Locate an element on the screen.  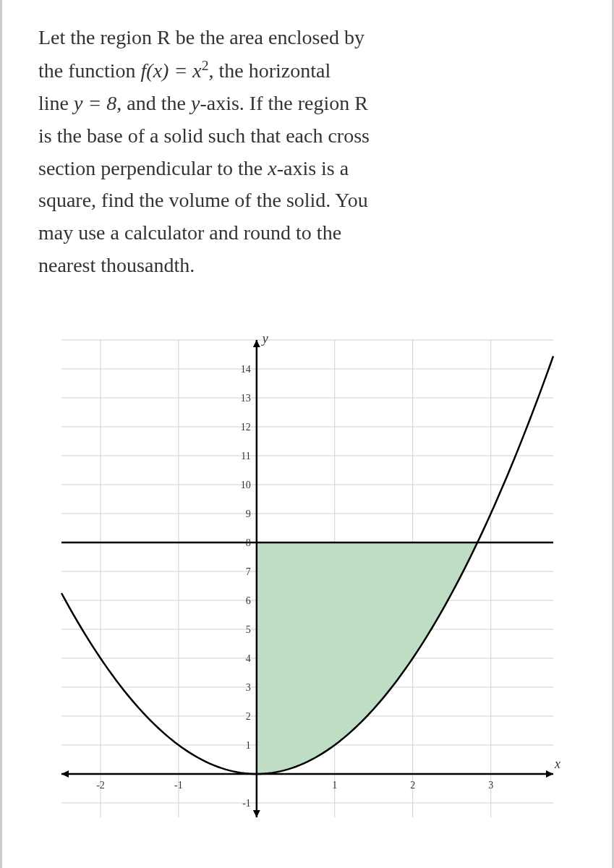
y-tick-label: 14 is located at coordinates (245, 369).